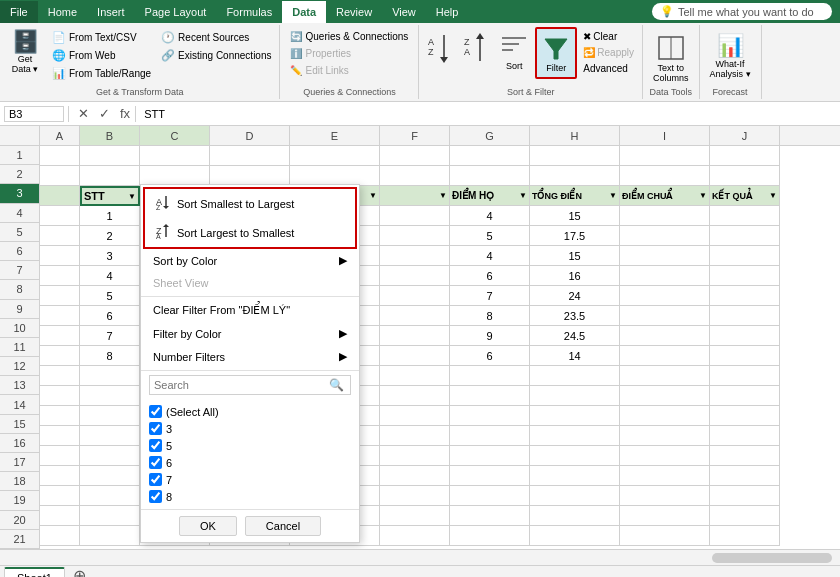 The width and height of the screenshot is (840, 577). What do you see at coordinates (80, 570) in the screenshot?
I see `add-sheet-button: ⊕` at bounding box center [80, 570].